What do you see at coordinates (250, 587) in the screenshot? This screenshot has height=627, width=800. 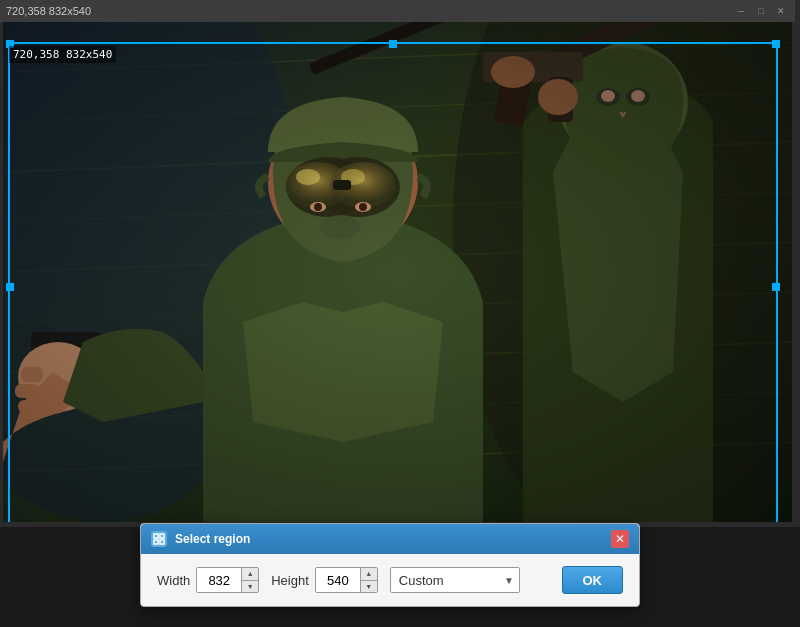 I see `width-decrement-button: ▼` at bounding box center [250, 587].